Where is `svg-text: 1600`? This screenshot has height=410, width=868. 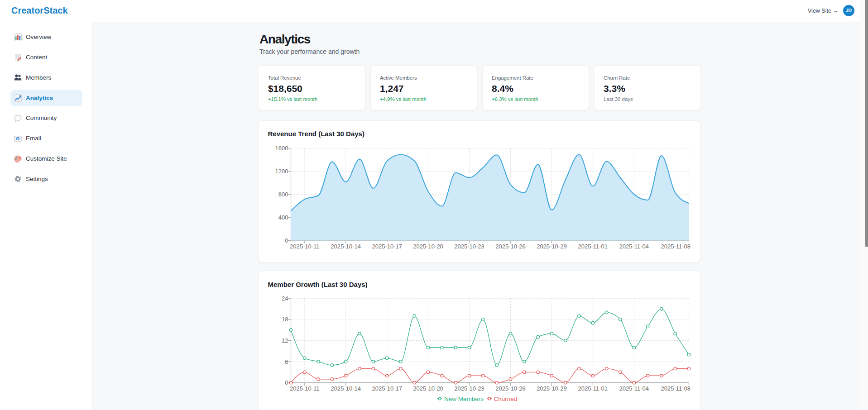 svg-text: 1600 is located at coordinates (282, 148).